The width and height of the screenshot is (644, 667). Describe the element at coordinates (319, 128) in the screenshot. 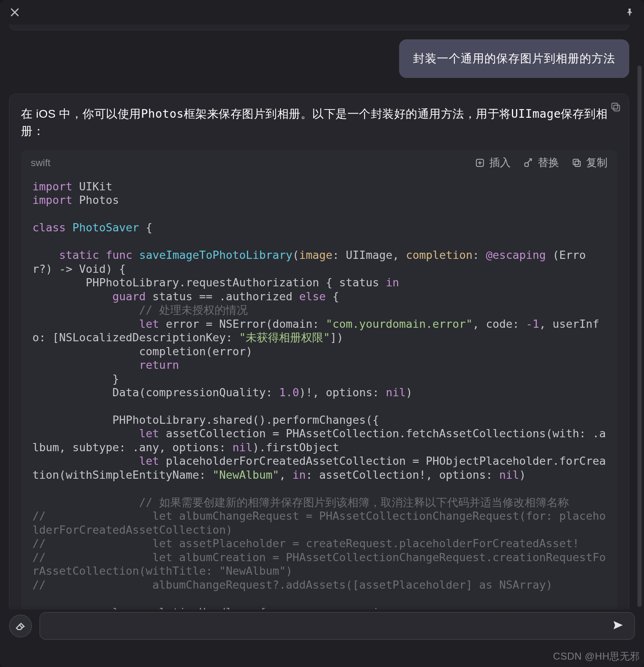

I see `assistant-text: 在 iOS 中，你可以使用Photos框架来保存图片到相册。以下是一个封装好的通…` at that location.